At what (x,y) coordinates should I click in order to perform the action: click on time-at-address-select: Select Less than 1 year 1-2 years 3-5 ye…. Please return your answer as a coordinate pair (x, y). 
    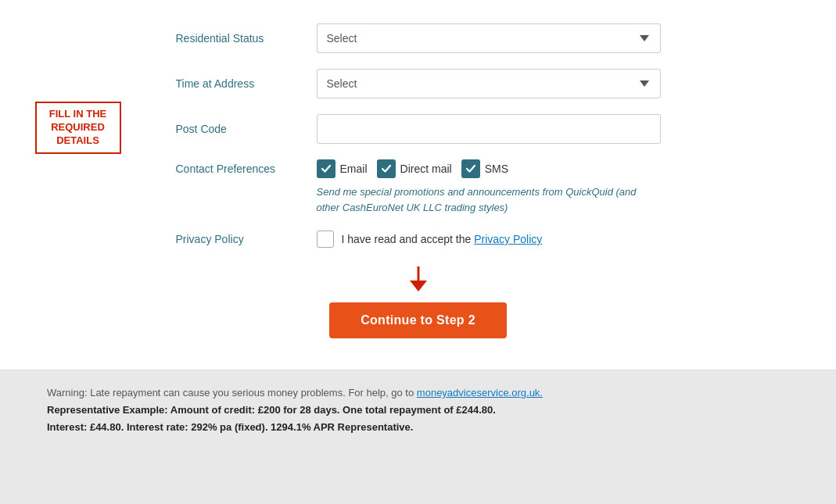
    Looking at the image, I should click on (489, 84).